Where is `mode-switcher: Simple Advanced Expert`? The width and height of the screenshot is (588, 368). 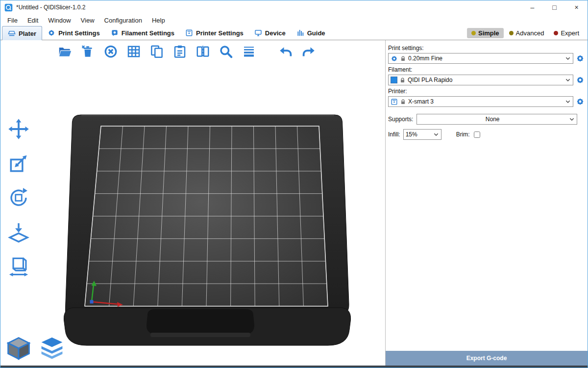 mode-switcher: Simple Advanced Expert is located at coordinates (527, 33).